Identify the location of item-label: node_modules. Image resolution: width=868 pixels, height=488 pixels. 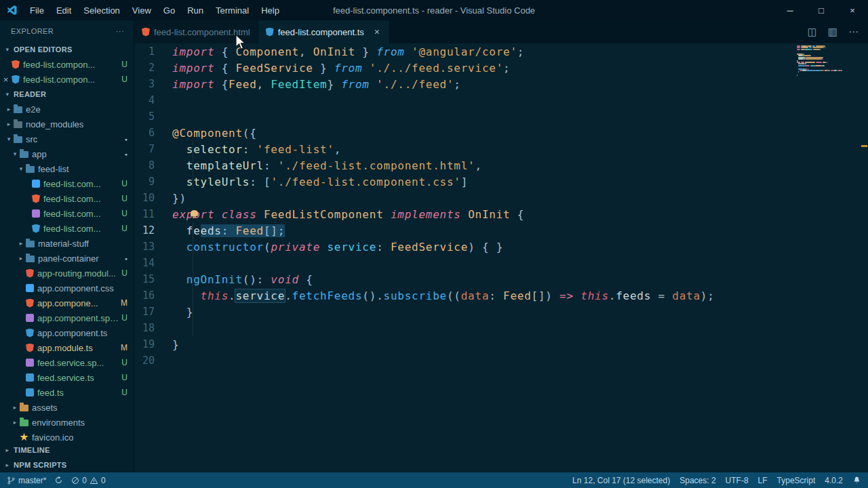
(54, 125).